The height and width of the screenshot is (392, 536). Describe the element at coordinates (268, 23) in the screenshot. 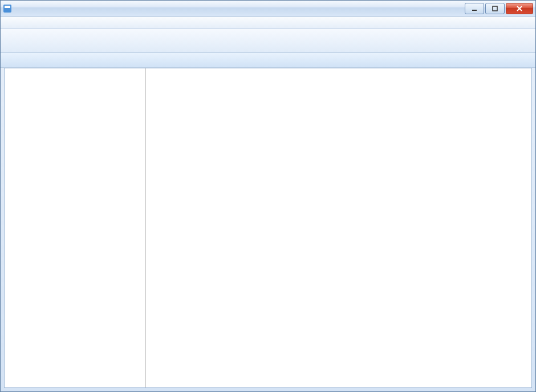

I see `menubar` at that location.